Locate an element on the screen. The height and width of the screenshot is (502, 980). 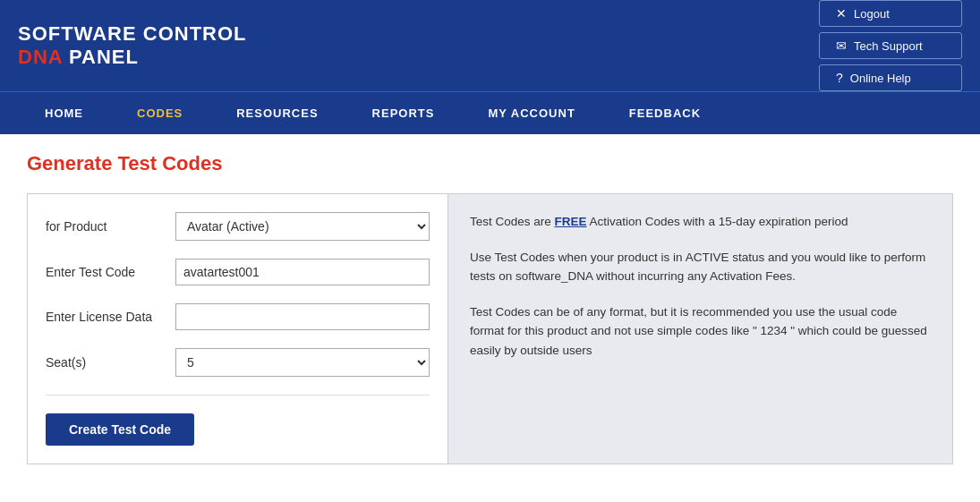
info-line2: Use Test Codes when your product is in A… is located at coordinates (700, 267).